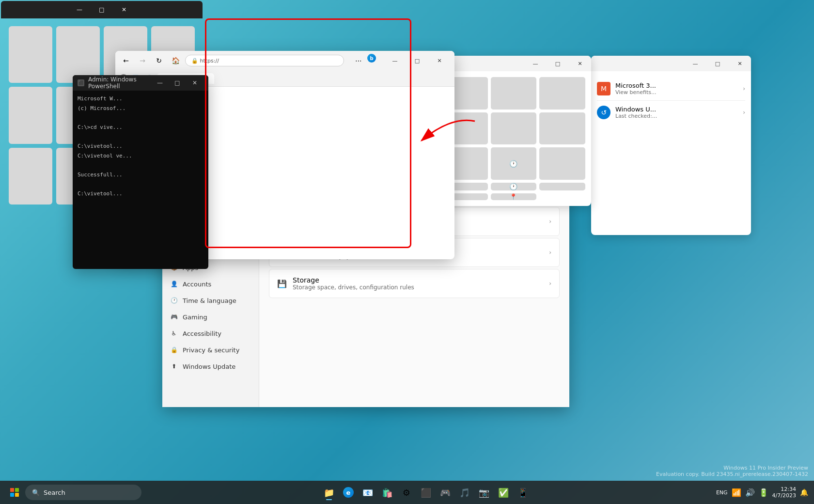  What do you see at coordinates (210, 284) in the screenshot?
I see `sidebar-item-accounts: 👤 Accounts` at bounding box center [210, 284].